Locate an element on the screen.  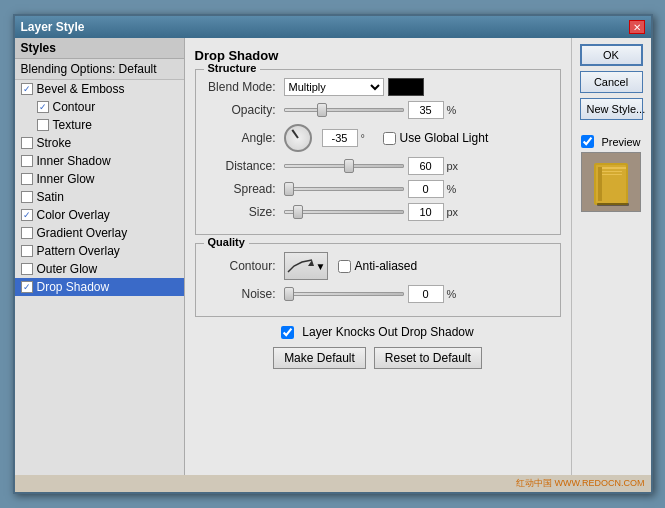
label-drop-shadow: Drop Shadow is located at coordinates (74, 287).